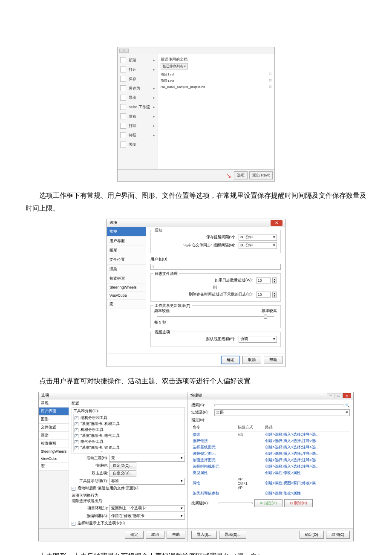 This screenshot has height=555, width=392. What do you see at coordinates (214, 428) in the screenshot?
I see `col-header: 命令` at bounding box center [214, 428].